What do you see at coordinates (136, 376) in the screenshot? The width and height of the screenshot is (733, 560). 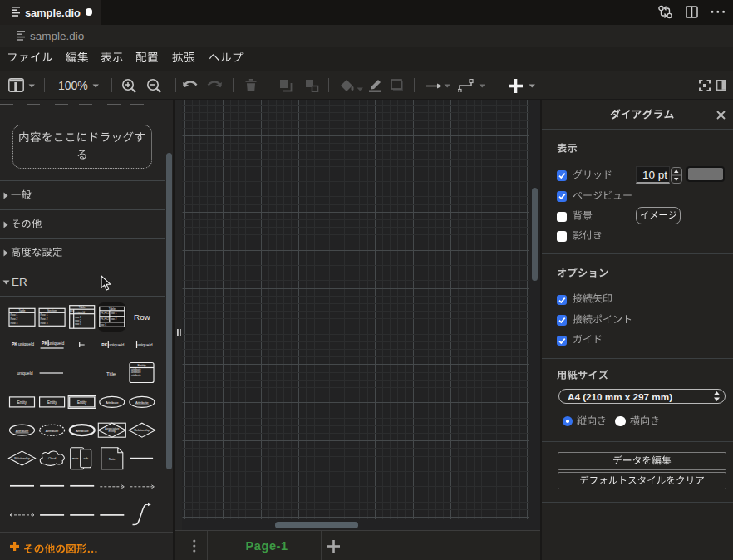 I see `svg-text: attribute` at bounding box center [136, 376].